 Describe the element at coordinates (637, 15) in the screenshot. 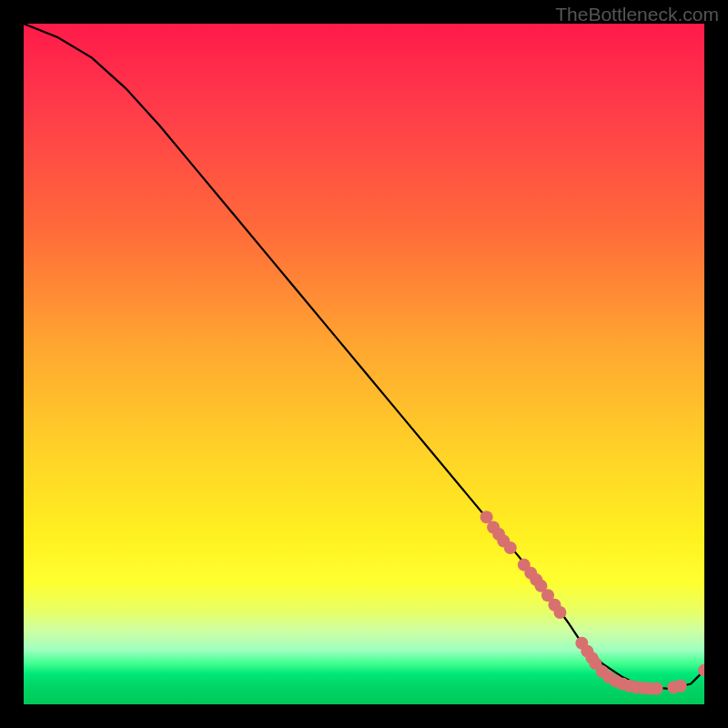

I see `watermark-text: TheBottleneck.com` at that location.